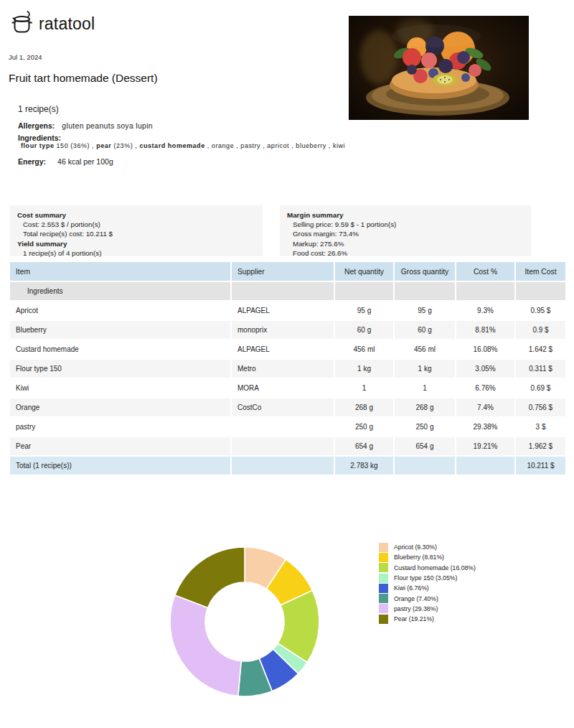  What do you see at coordinates (140, 215) in the screenshot?
I see `cost-summary-title: Cost summary` at bounding box center [140, 215].